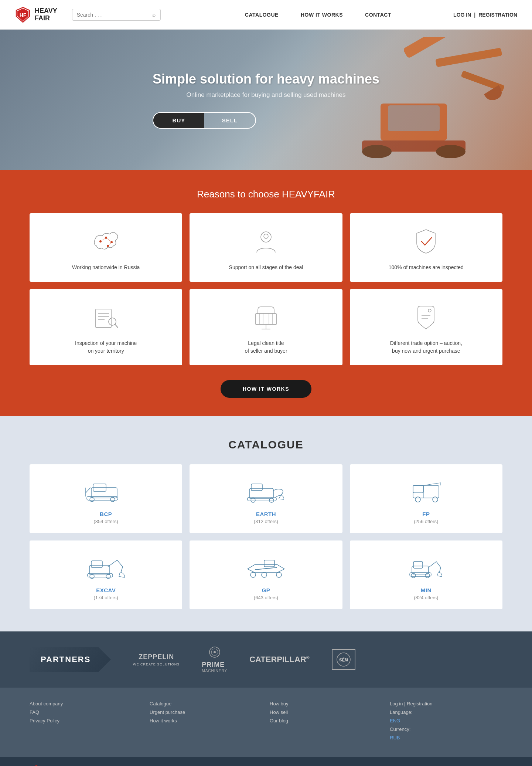 Image resolution: width=532 pixels, height=766 pixels. I want to click on logo-text: HEAVY FAIR, so click(46, 15).